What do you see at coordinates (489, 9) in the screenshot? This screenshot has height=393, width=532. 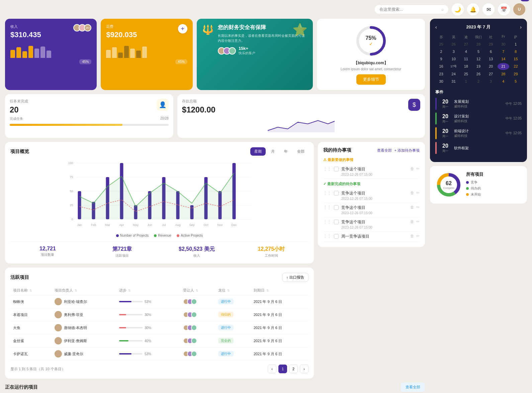 I see `mail-button: ✉` at bounding box center [489, 9].